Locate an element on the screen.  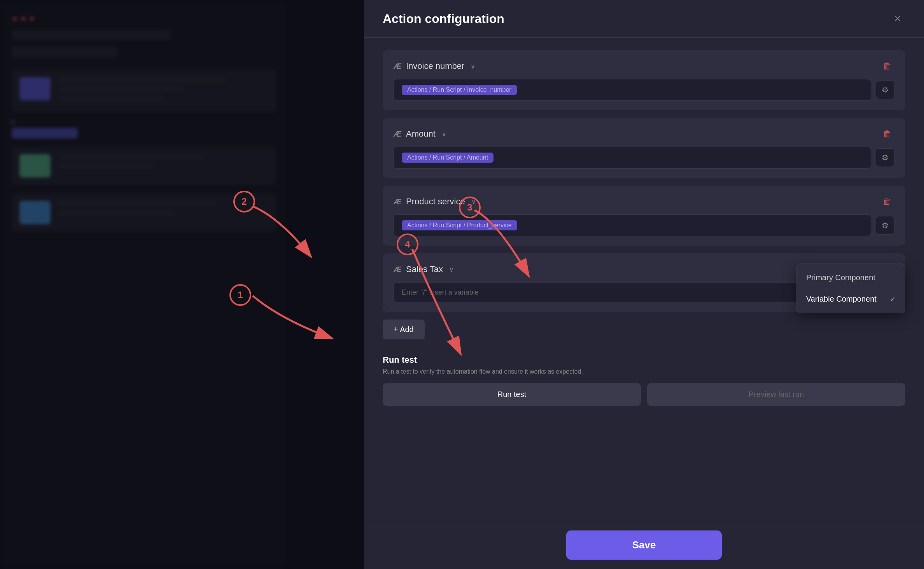
panel-header: Action configuration × is located at coordinates (644, 19).